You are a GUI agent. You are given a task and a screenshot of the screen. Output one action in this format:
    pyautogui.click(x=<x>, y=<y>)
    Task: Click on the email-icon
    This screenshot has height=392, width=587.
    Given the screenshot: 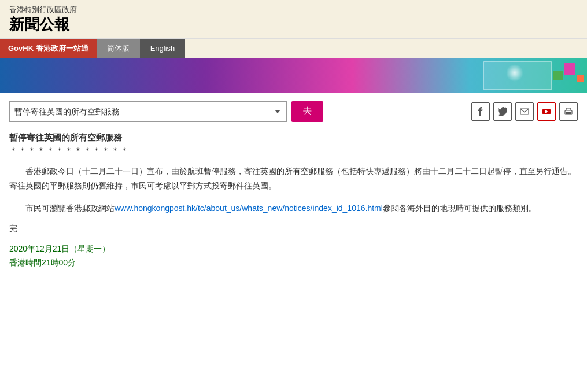 What is the action you would take?
    pyautogui.click(x=525, y=112)
    